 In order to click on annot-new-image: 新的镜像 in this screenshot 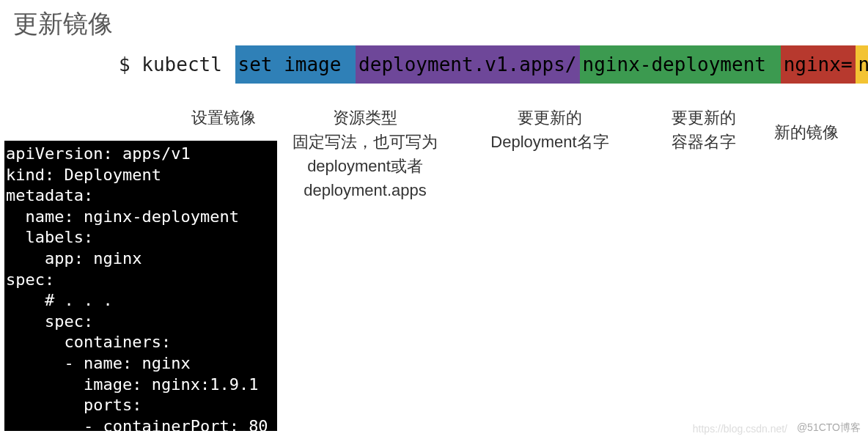, I will do `click(806, 132)`.